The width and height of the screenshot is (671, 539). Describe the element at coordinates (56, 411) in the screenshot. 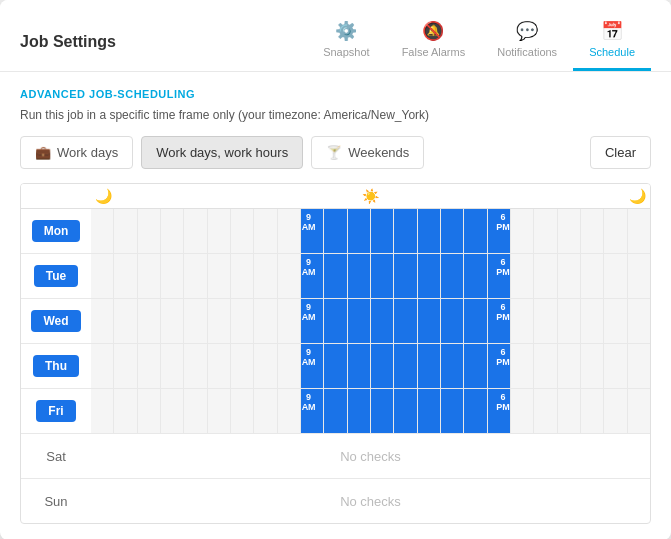

I see `day-badge-fri: Fri` at that location.